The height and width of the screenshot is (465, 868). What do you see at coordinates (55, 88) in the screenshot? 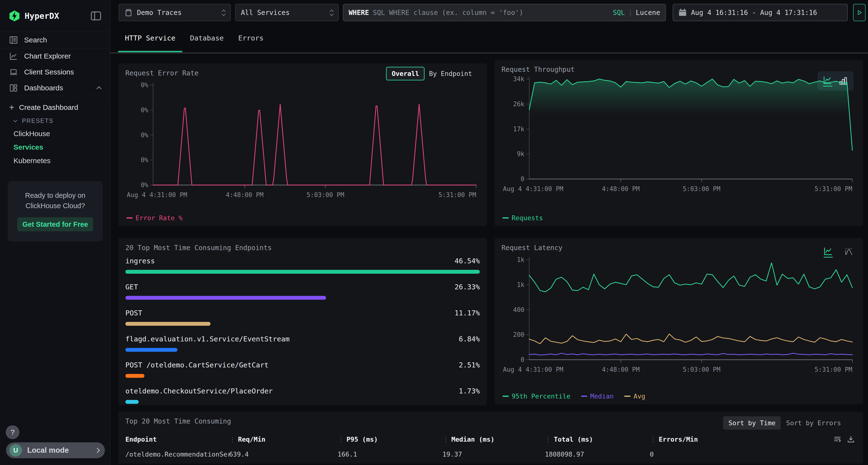
I see `sidebar-item-dashboards: Dashboards` at bounding box center [55, 88].